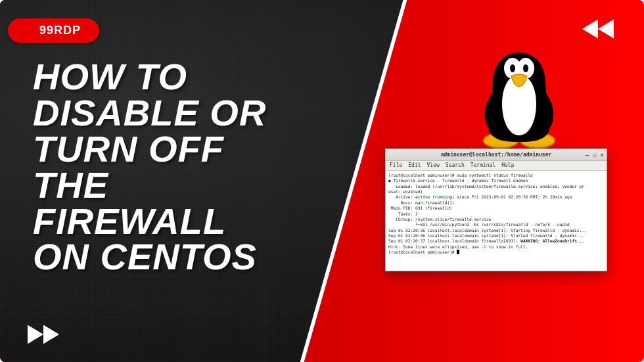 The width and height of the screenshot is (644, 362). Describe the element at coordinates (60, 30) in the screenshot. I see `brand-label: 99RDP` at that location.